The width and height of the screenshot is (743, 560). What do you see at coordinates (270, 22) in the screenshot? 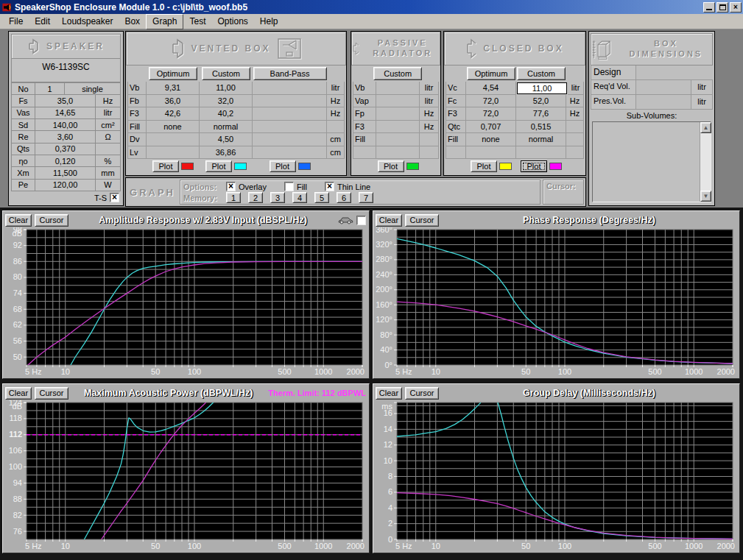
I see `menu-help: Help` at bounding box center [270, 22].